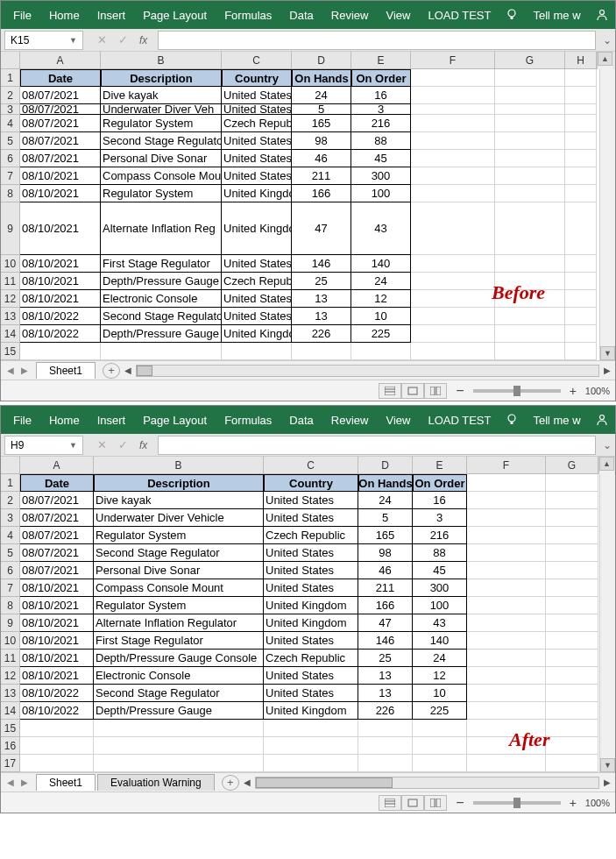  What do you see at coordinates (128, 370) in the screenshot?
I see `hscroll-left-icon: ◀` at bounding box center [128, 370].